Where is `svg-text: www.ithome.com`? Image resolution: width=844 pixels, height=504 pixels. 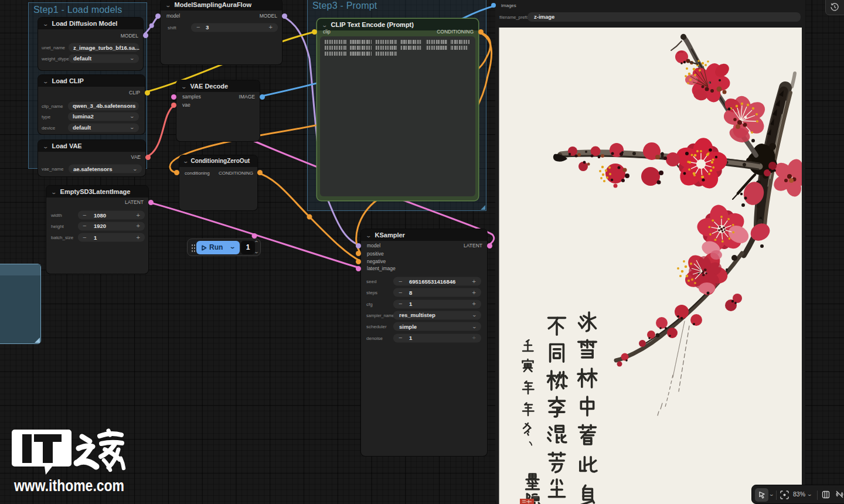 svg-text: www.ithome.com is located at coordinates (69, 485).